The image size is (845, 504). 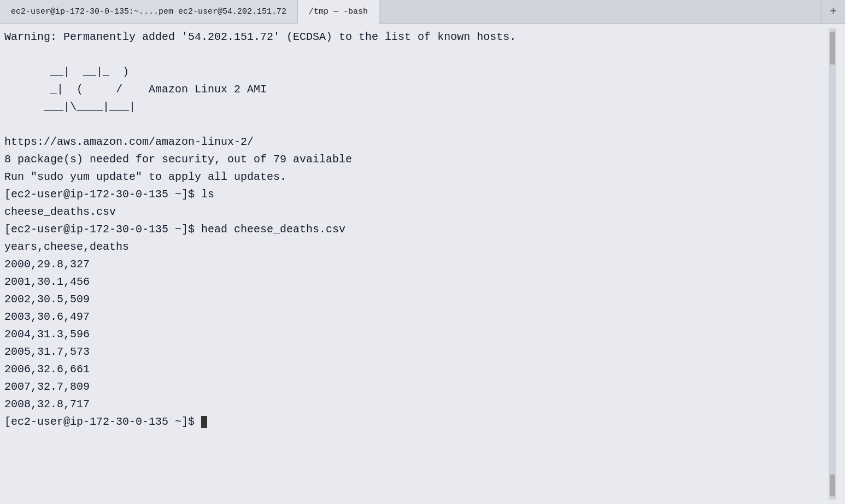 I want to click on scrollbar, so click(x=832, y=264).